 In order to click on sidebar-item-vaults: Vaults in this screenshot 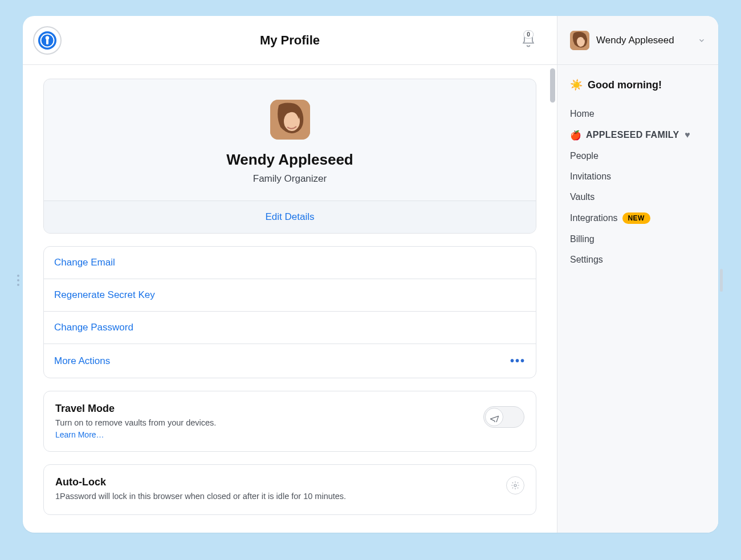, I will do `click(638, 197)`.